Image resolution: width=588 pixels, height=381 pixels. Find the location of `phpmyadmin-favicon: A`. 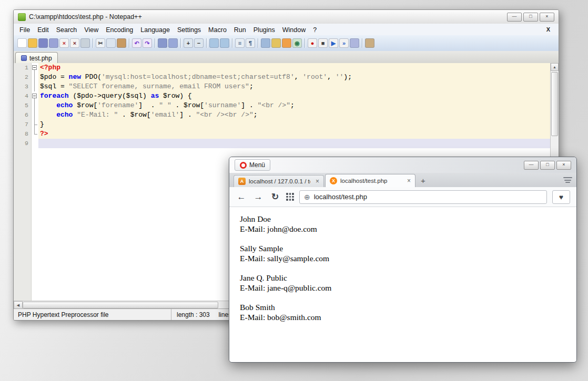

phpmyadmin-favicon: A is located at coordinates (242, 181).